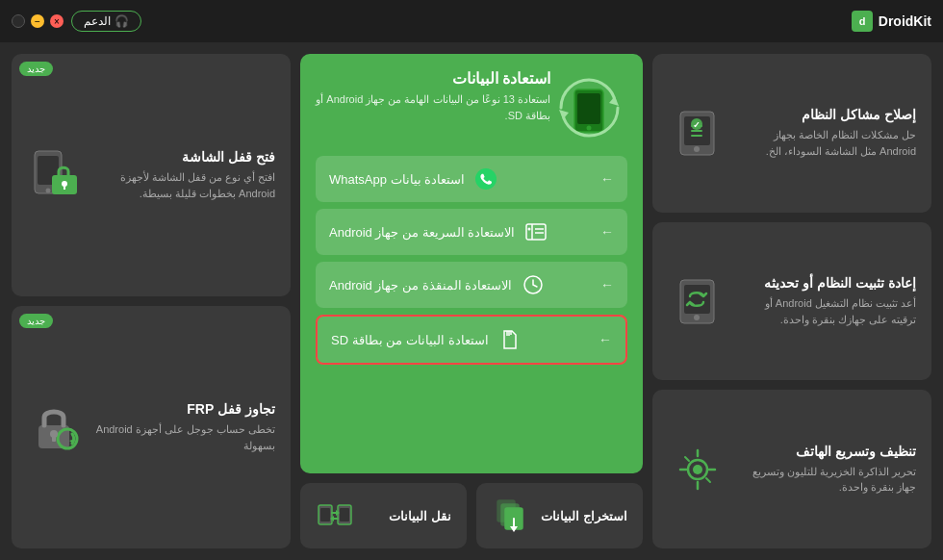 The width and height of the screenshot is (943, 560). I want to click on clean-speed-title: تنظيف وتسريع الهاتف, so click(827, 451).